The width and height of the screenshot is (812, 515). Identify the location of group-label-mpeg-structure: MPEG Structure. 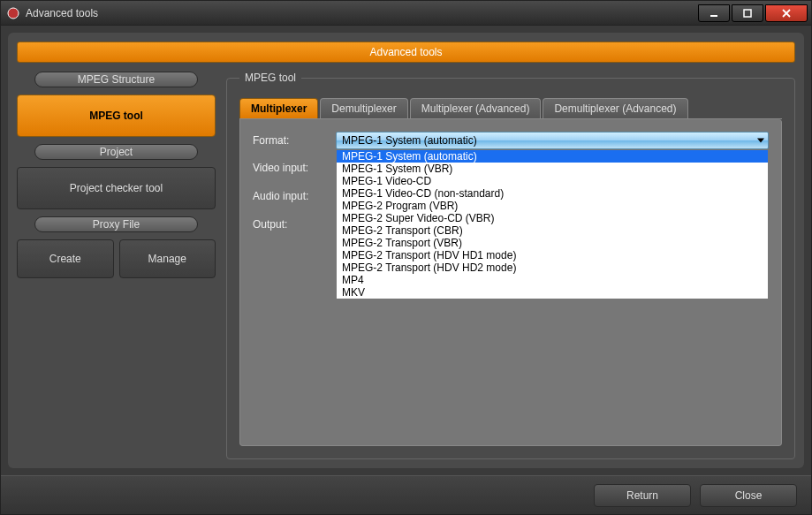
(117, 80).